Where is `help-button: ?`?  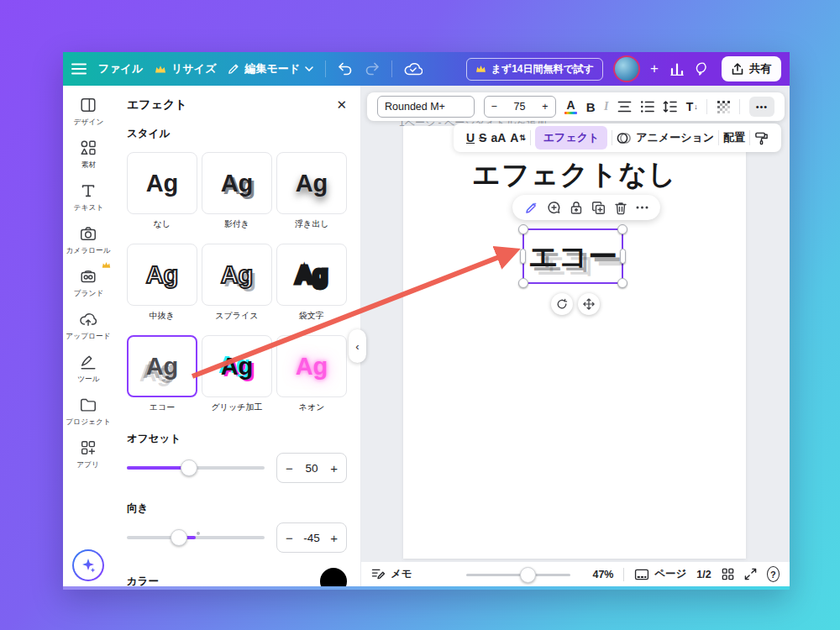 help-button: ? is located at coordinates (773, 575).